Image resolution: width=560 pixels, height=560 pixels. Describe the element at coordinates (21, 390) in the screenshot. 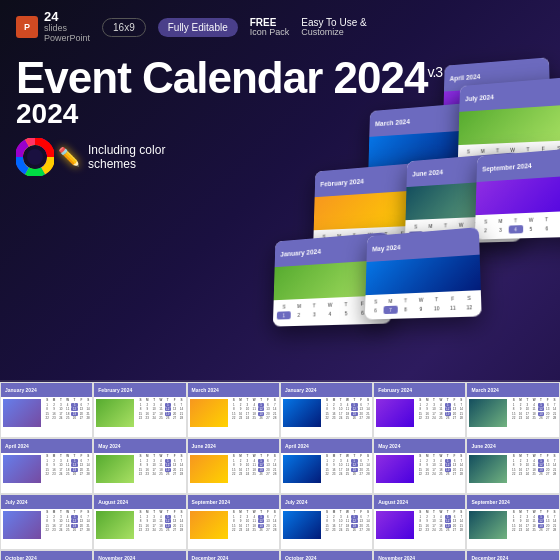

I see `thumb-title: January 2024` at that location.